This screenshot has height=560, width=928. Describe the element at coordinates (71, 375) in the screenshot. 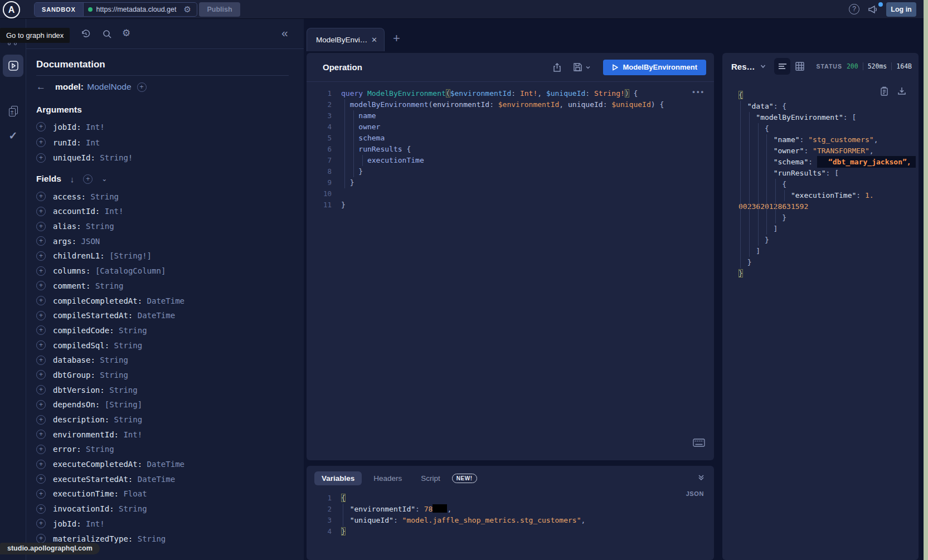

I see `field-name: dbtGroup` at that location.